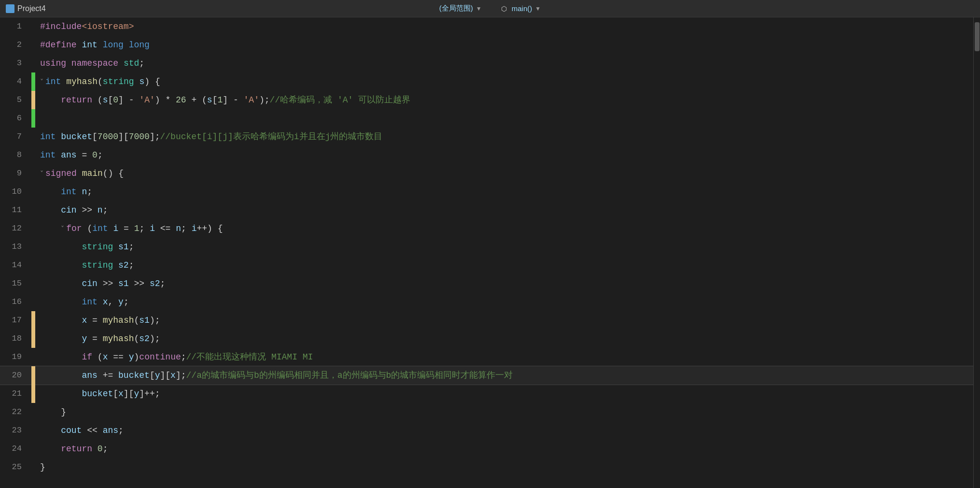 Image resolution: width=980 pixels, height=488 pixels. Describe the element at coordinates (504, 100) in the screenshot. I see `line-content-5: return (s[0] - 'A') * 26 + (s[1] - 'A');…` at that location.